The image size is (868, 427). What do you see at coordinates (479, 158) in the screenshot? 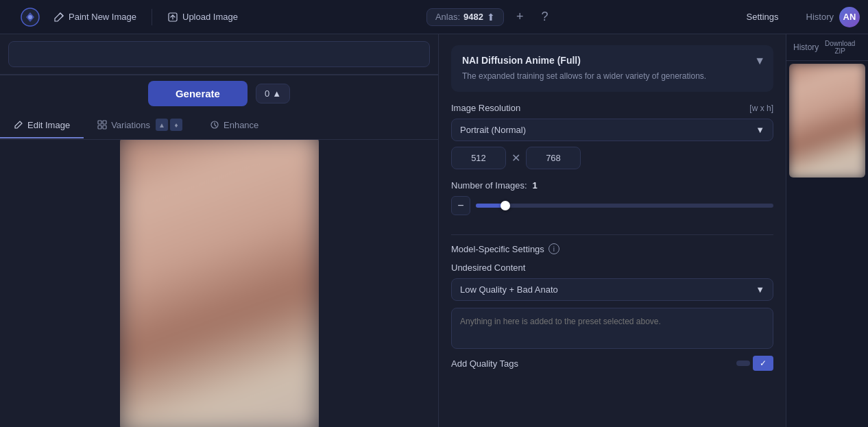
I see `width-input` at bounding box center [479, 158].